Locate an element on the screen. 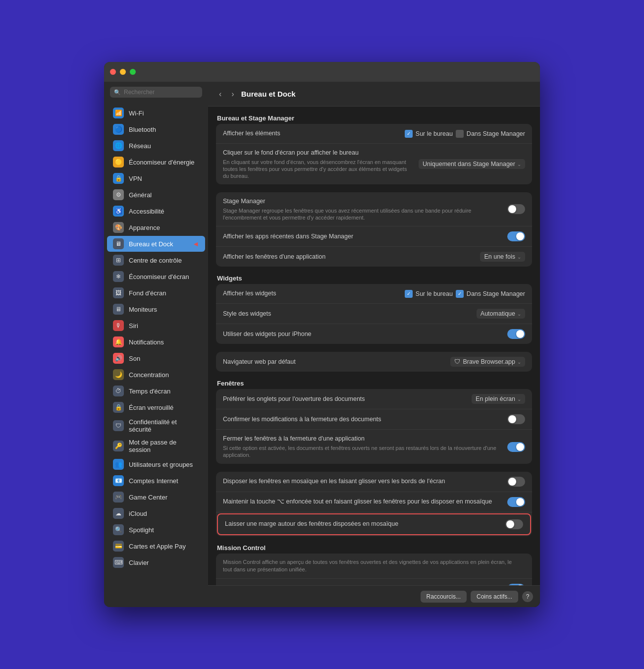 This screenshot has width=644, height=669. back-button: ‹ is located at coordinates (220, 94).